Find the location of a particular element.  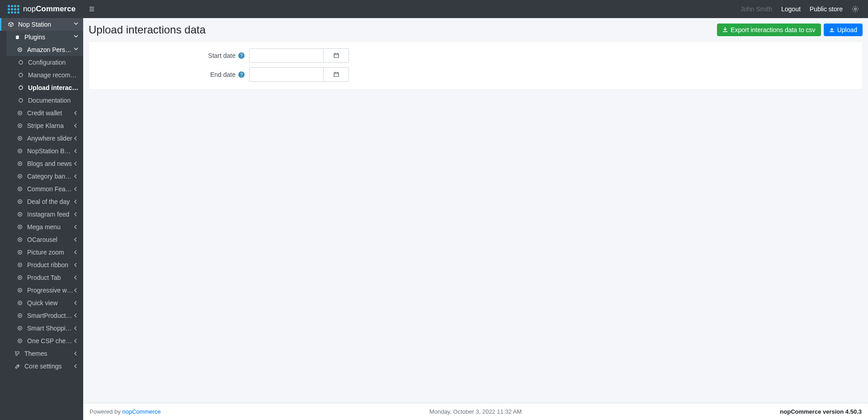

sidebar-item-label: Deal of the day is located at coordinates (50, 202).